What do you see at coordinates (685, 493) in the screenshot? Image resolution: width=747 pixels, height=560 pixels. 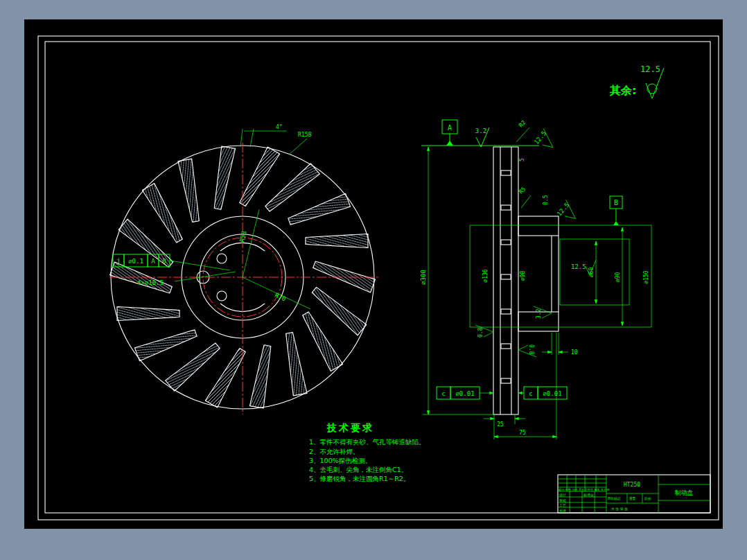 I see `part-name: 制动盘` at bounding box center [685, 493].